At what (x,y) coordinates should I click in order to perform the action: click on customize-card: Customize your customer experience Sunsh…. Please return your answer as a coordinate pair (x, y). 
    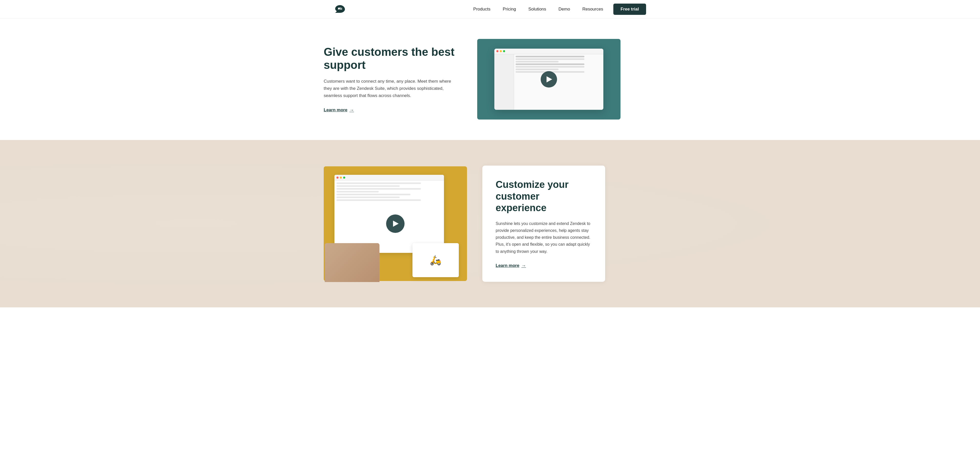
    Looking at the image, I should click on (544, 224).